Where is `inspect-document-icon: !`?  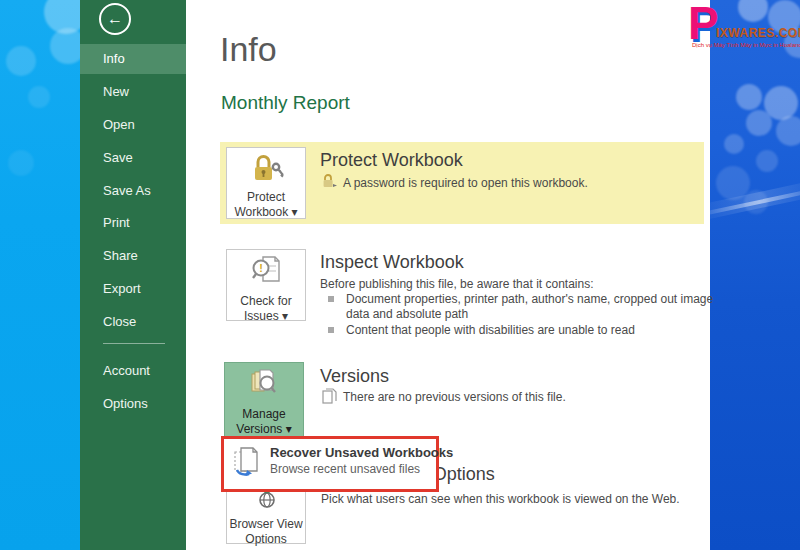 inspect-document-icon: ! is located at coordinates (267, 272).